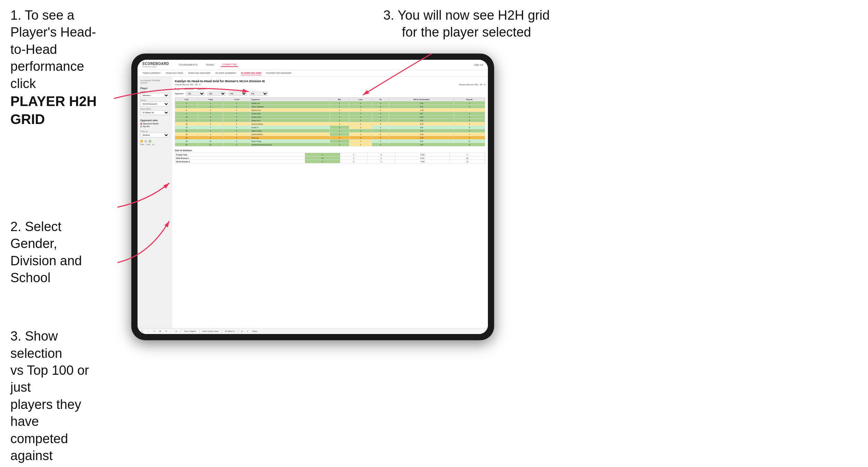  What do you see at coordinates (151, 73) in the screenshot?
I see `sub-nav-team-summary: TEAM SUMMARY` at bounding box center [151, 73].